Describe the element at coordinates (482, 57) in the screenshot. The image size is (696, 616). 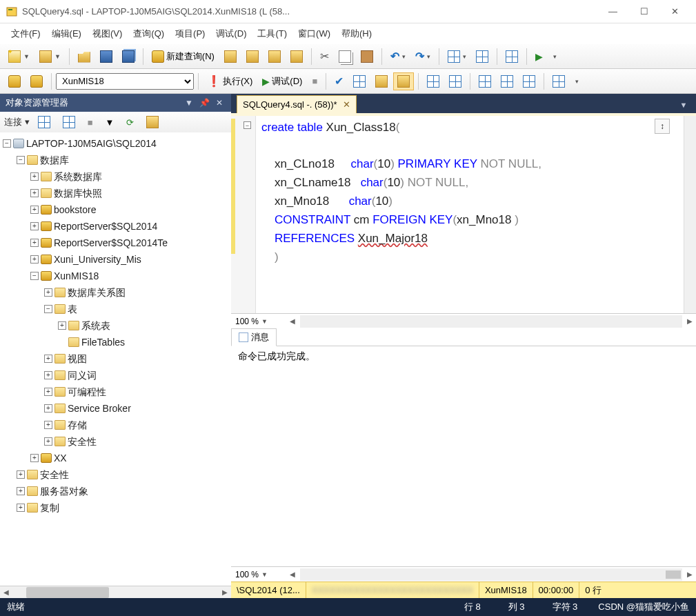
I see `nav-fwd-button` at that location.